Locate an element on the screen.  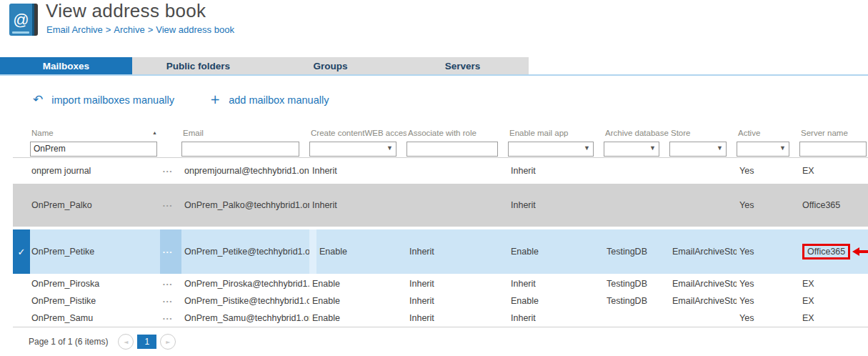
book-pages-decoration is located at coordinates (21, 33).